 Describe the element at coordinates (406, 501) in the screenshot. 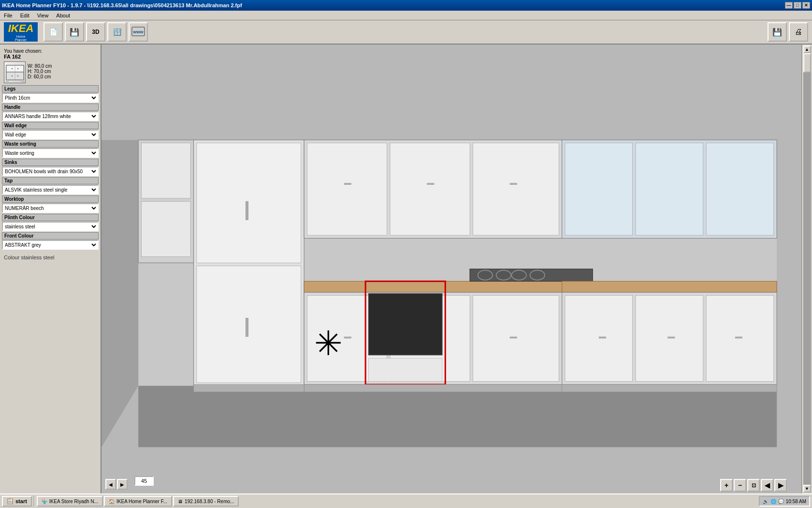

I see `taskbar: 🪟 start 🏪 IKEA Store Riyadh N... 🏠 IKEA …` at that location.